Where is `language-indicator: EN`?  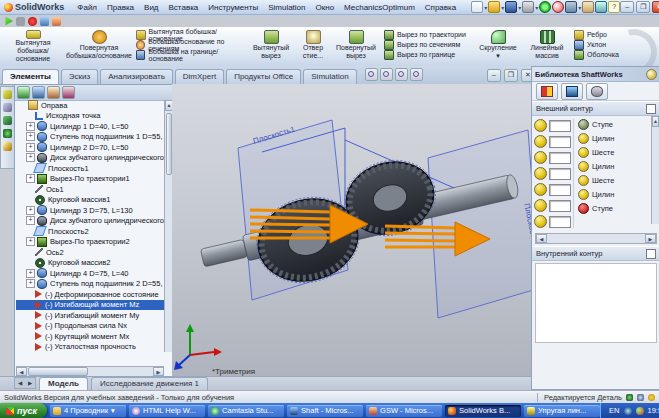 language-indicator: EN is located at coordinates (614, 410).